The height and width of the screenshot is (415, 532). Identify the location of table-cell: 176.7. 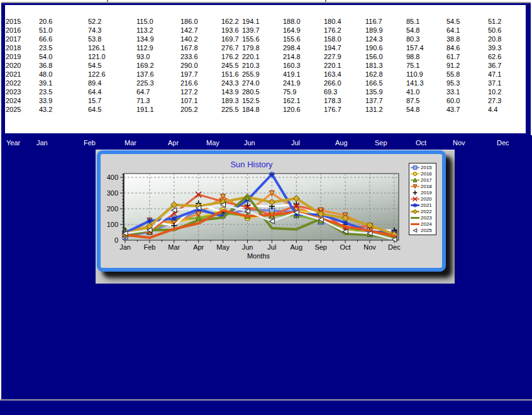
(333, 109).